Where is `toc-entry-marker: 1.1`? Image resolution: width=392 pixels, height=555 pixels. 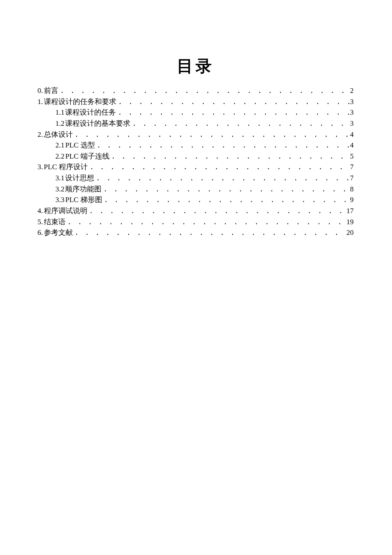
toc-entry-marker: 1.1 is located at coordinates (61, 113).